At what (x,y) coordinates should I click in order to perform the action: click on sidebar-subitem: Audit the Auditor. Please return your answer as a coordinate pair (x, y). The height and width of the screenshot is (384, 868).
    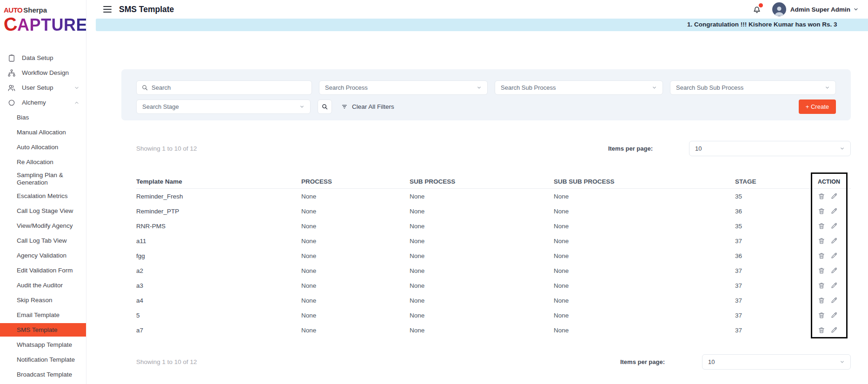
    Looking at the image, I should click on (43, 285).